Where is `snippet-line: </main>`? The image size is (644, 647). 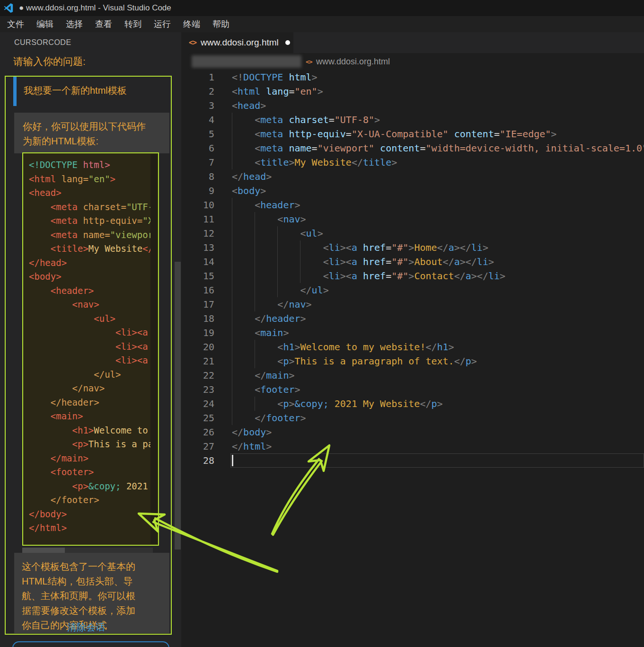 snippet-line: </main> is located at coordinates (90, 459).